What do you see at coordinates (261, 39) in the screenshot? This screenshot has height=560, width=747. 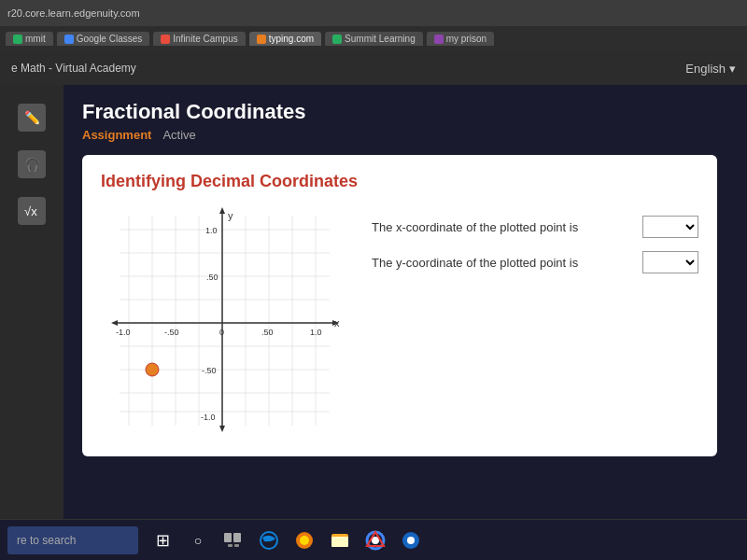 I see `typing-favicon` at bounding box center [261, 39].